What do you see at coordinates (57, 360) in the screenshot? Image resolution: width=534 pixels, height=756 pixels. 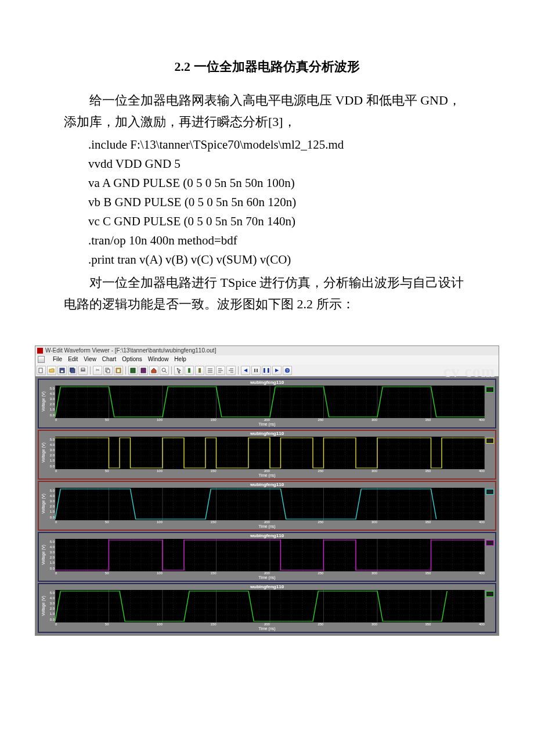 I see `menu-file: File` at bounding box center [57, 360].